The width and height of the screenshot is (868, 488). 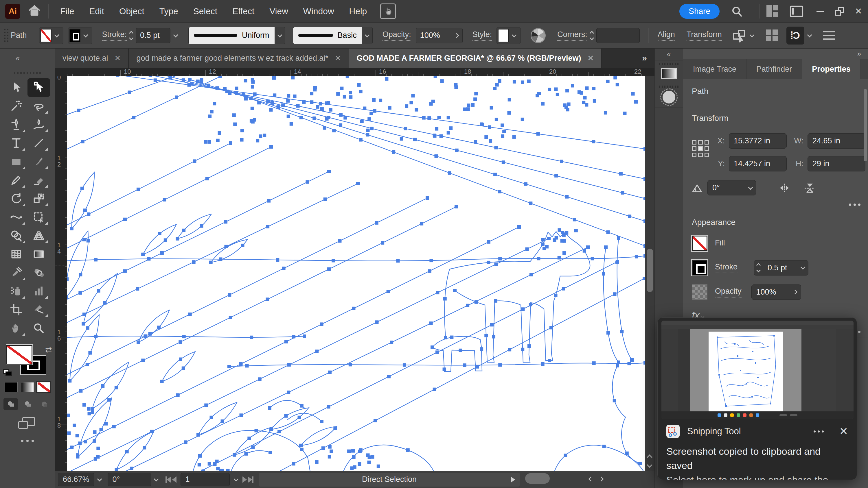 What do you see at coordinates (251, 480) in the screenshot?
I see `last-artboard-icon` at bounding box center [251, 480].